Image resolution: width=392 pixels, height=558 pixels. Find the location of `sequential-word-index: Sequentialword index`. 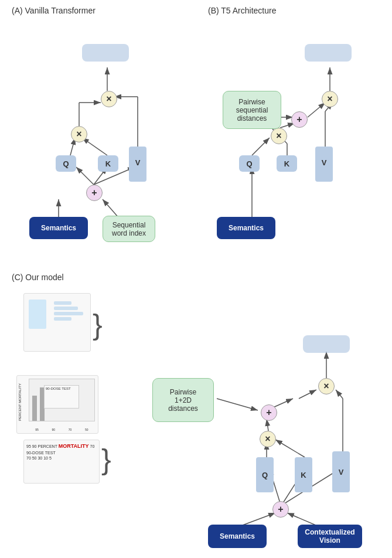

sequential-word-index: Sequentialword index is located at coordinates (129, 229).